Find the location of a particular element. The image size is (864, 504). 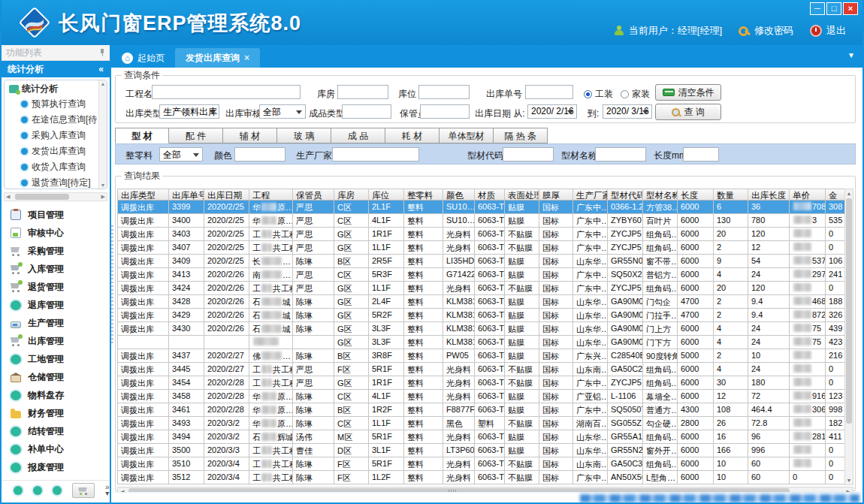

date-from-picker: 2020/ 2/16 is located at coordinates (552, 111).